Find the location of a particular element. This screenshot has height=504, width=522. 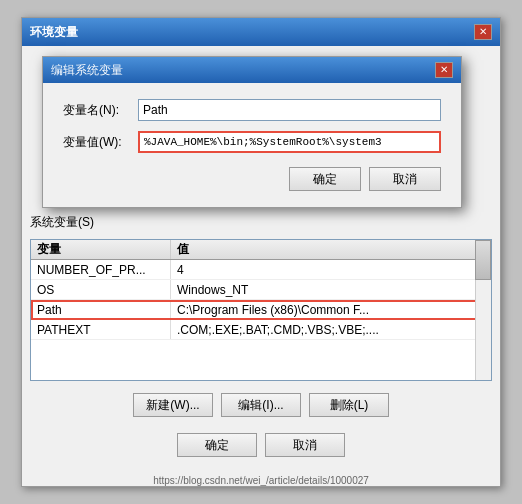

inner-dialog-title: 编辑系统变量 is located at coordinates (87, 70).